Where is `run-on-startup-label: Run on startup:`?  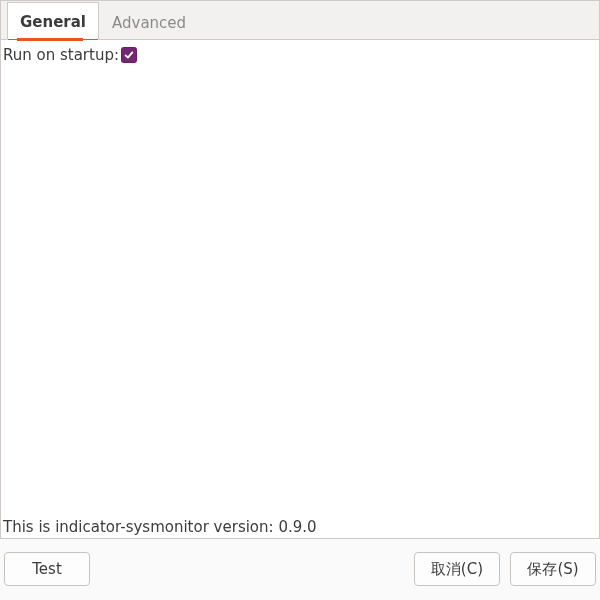 run-on-startup-label: Run on startup: is located at coordinates (61, 55).